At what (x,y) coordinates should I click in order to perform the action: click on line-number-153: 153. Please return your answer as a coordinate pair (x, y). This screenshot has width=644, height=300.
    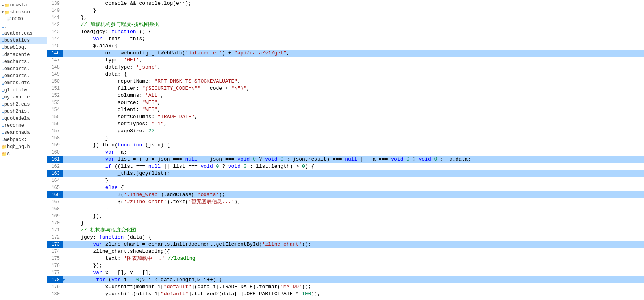
    Looking at the image, I should click on (55, 103).